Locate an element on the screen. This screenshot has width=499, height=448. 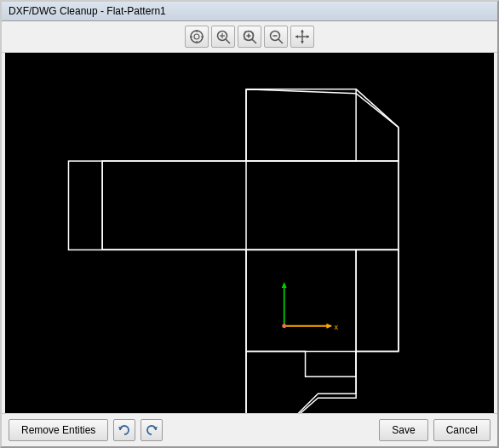
zoom-extents-icon is located at coordinates (223, 37).